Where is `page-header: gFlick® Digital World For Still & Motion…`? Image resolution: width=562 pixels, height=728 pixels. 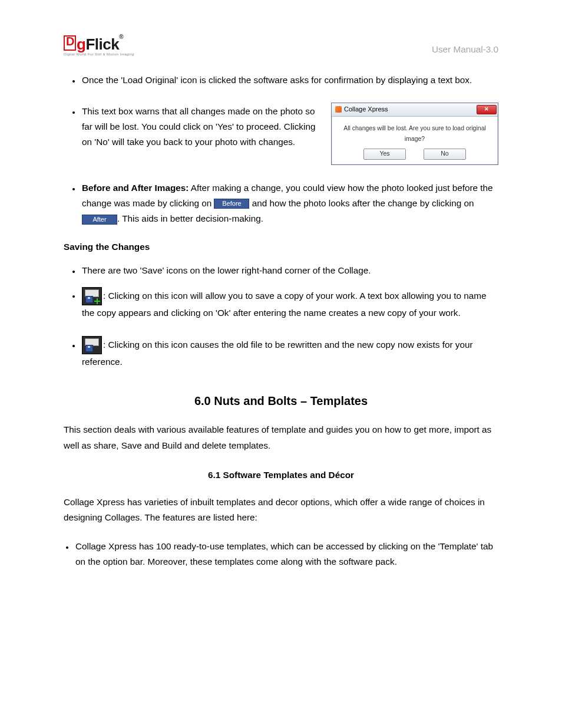
page-header: gFlick® Digital World For Still & Motion… is located at coordinates (281, 45).